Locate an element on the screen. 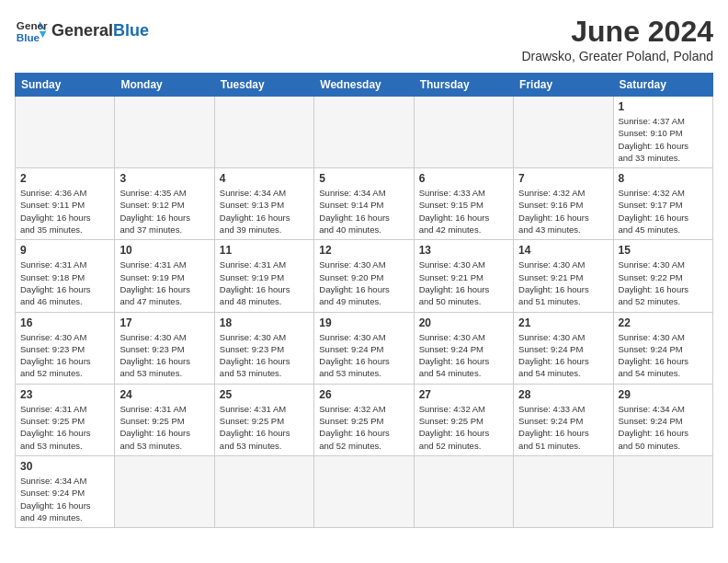  day-info: Sunrise: 4:34 AM Sunset: 9:14 PM Dayligh… is located at coordinates (364, 212).